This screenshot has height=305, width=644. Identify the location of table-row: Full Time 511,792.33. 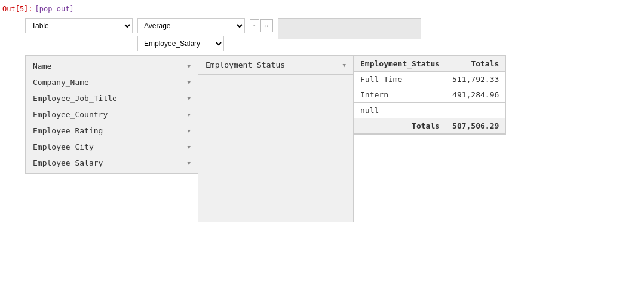
(430, 80).